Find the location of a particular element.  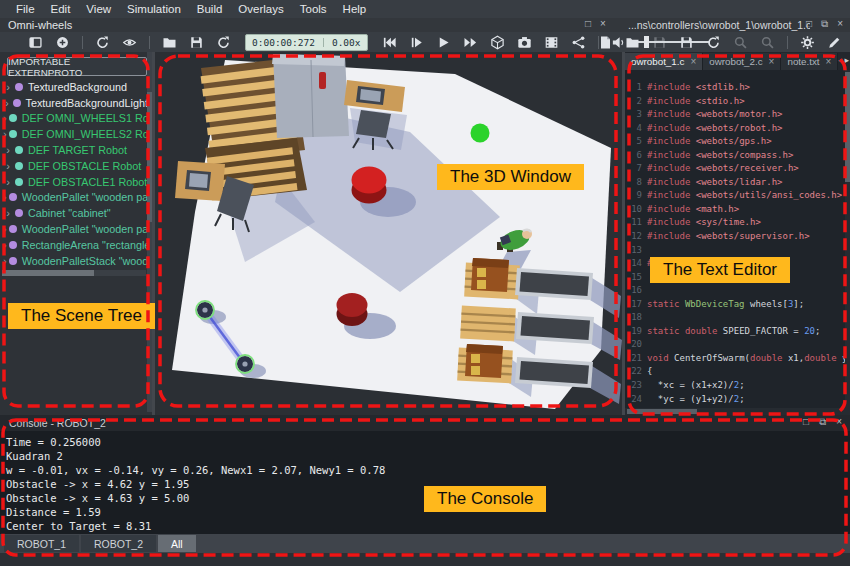

console-tab-robot_2: ROBOT_2 is located at coordinates (118, 544).